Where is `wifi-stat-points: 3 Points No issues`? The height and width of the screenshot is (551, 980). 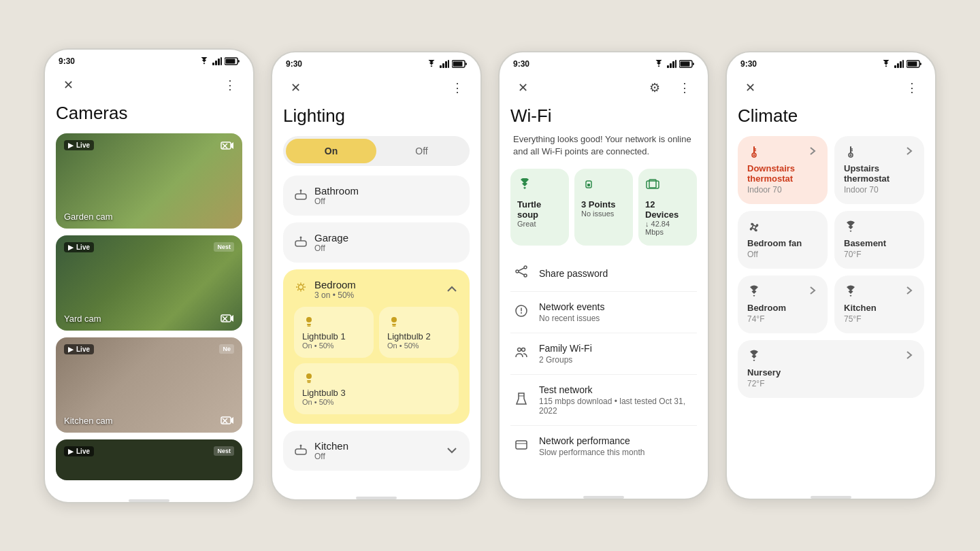
wifi-stat-points: 3 Points No issues is located at coordinates (604, 207).